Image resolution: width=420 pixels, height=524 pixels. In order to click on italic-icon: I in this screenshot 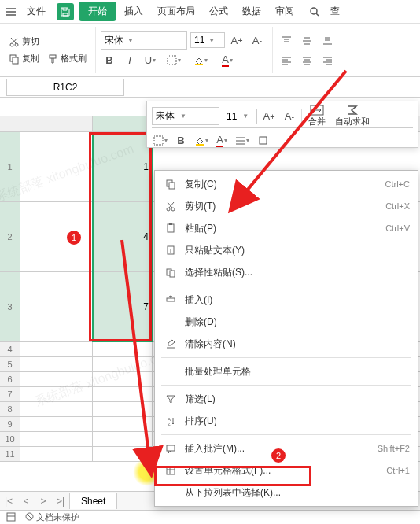, I will do `click(130, 61)`.